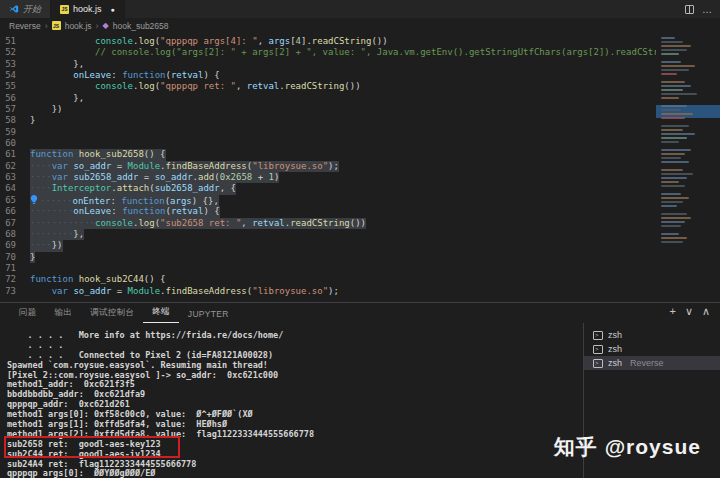  Describe the element at coordinates (328, 64) in the screenshot. I see `code-line: 53 },` at that location.